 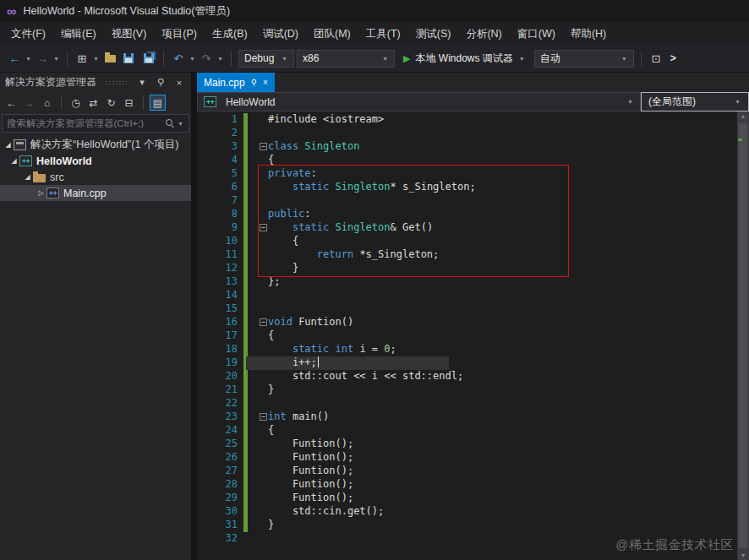 What do you see at coordinates (434, 34) in the screenshot?
I see `menu-test: 测试(S)` at bounding box center [434, 34].